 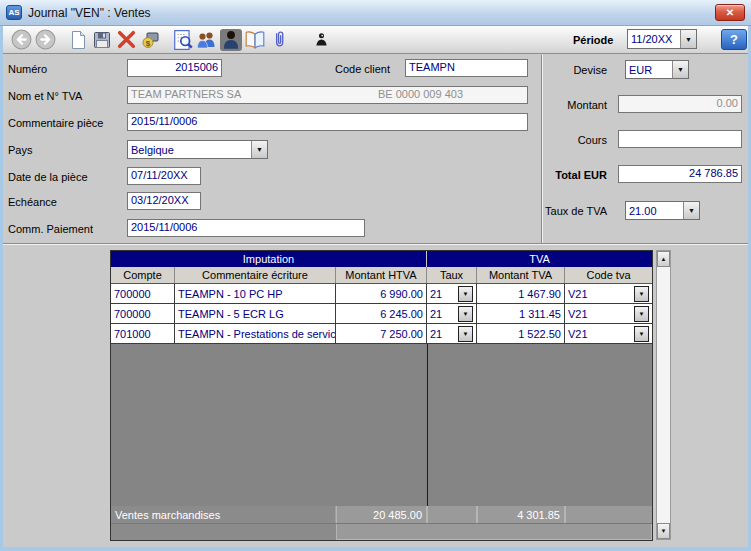 What do you see at coordinates (382, 334) in the screenshot?
I see `cell-montant-htva: 7 250.00` at bounding box center [382, 334].